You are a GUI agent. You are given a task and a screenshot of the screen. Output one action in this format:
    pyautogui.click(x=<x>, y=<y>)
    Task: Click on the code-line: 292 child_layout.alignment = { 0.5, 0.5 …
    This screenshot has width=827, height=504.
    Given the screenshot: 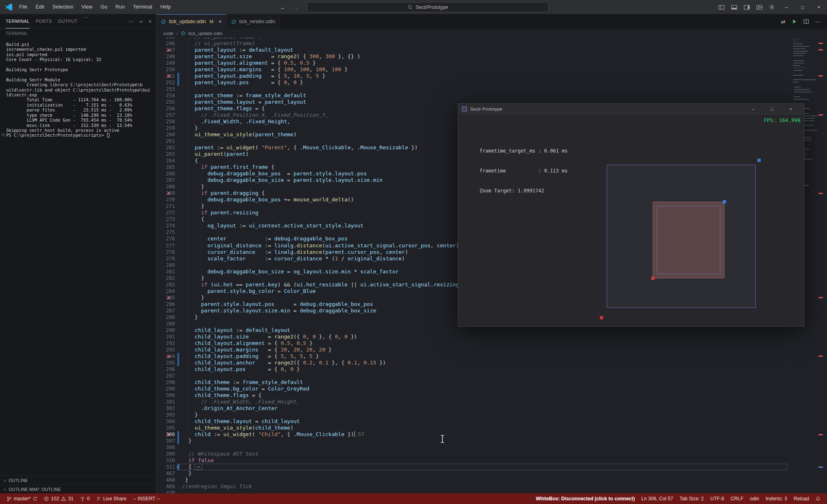 What is the action you would take?
    pyautogui.click(x=473, y=343)
    